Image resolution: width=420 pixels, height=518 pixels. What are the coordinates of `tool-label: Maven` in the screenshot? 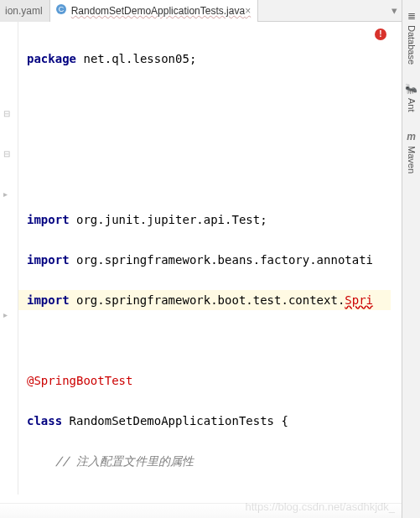 It's located at (412, 159).